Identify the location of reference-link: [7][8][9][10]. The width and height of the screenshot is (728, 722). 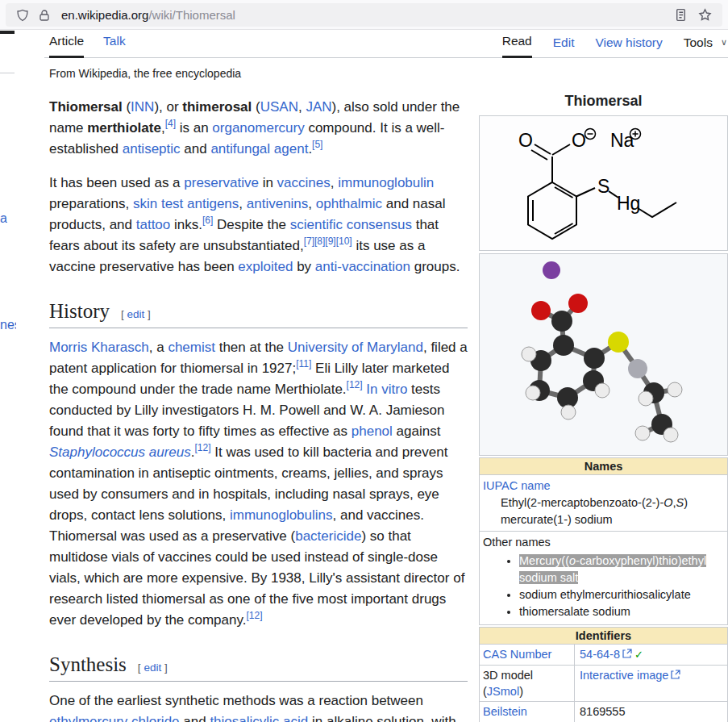
(328, 241).